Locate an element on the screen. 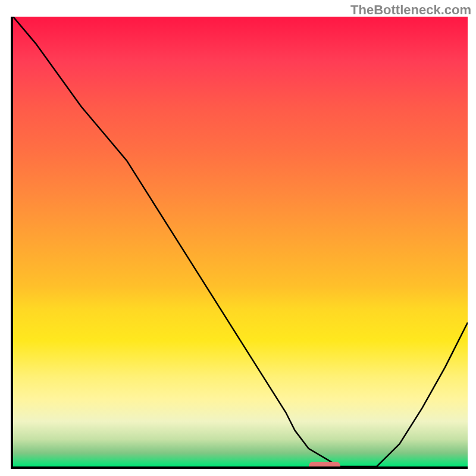 This screenshot has height=476, width=476. optimal-marker is located at coordinates (325, 465).